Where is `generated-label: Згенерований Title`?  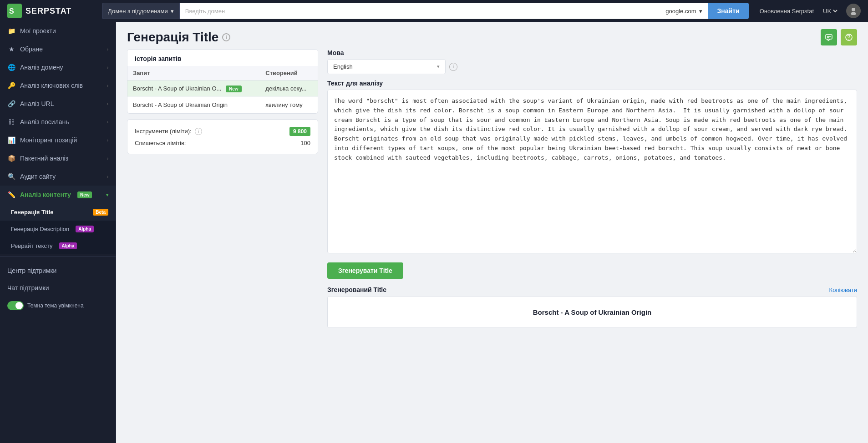 generated-label: Згенерований Title is located at coordinates (357, 290).